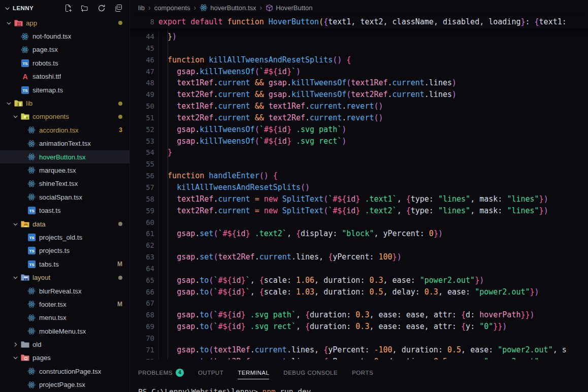  Describe the element at coordinates (65, 251) in the screenshot. I see `tree-item-projects-ts: TSprojects.ts` at that location.